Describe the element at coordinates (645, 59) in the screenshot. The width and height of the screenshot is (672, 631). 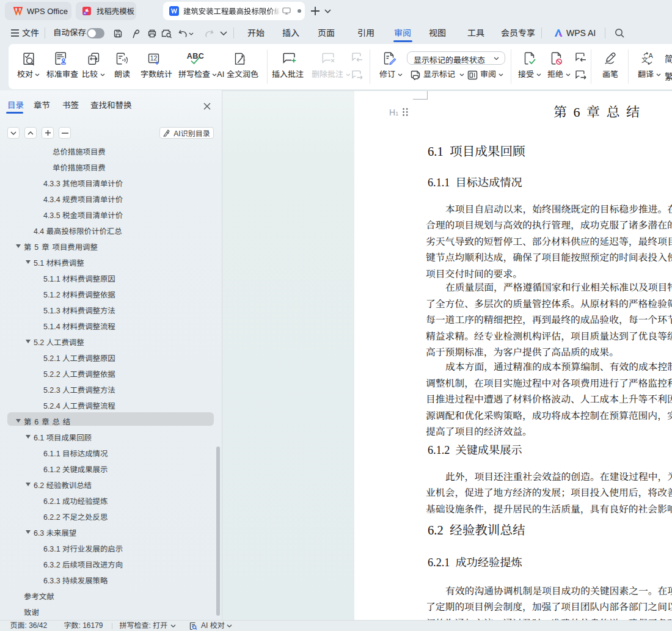
I see `svg-text: 文` at that location.